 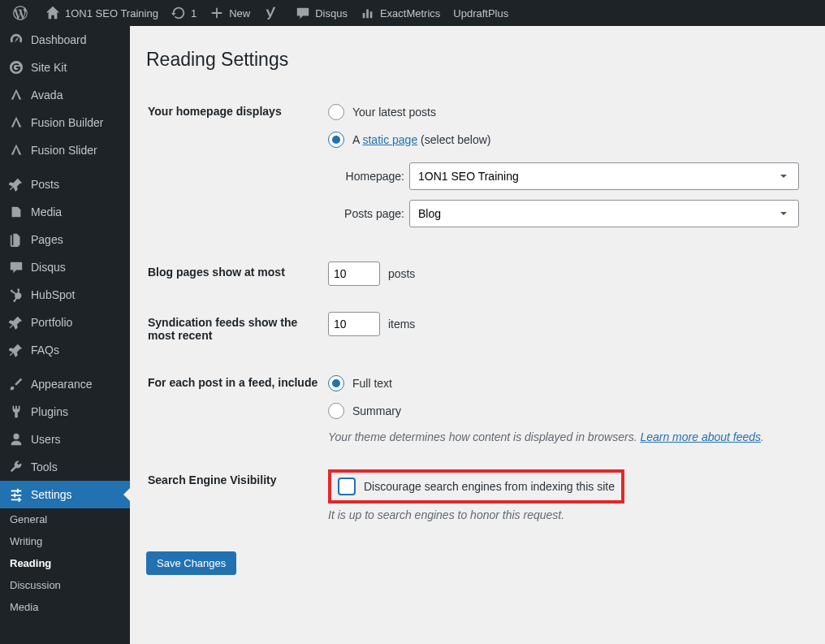 What do you see at coordinates (45, 184) in the screenshot?
I see `sidebar-label: Posts` at bounding box center [45, 184].